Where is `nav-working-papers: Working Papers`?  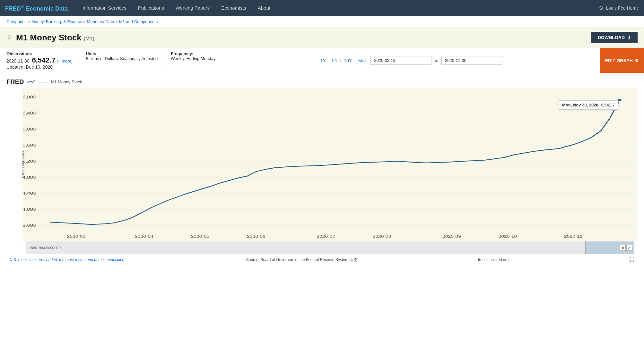
nav-working-papers: Working Papers is located at coordinates (193, 8).